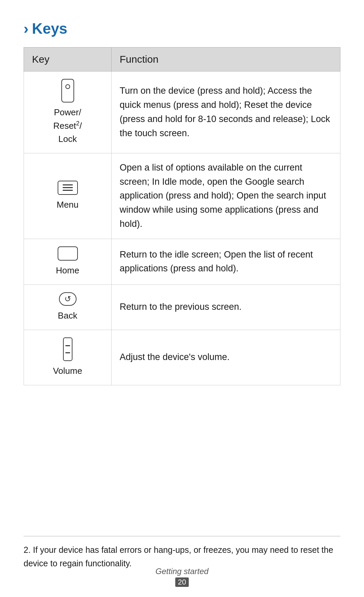  Describe the element at coordinates (182, 113) in the screenshot. I see `table-row: Power/Reset2/Lock Turn on the device (pr…` at that location.